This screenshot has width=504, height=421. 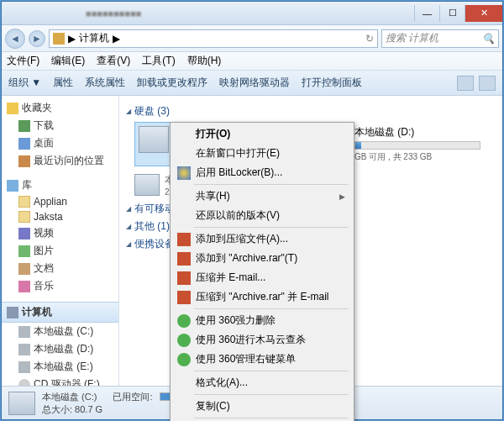 What do you see at coordinates (60, 286) in the screenshot?
I see `sb-music: 音乐` at bounding box center [60, 286].